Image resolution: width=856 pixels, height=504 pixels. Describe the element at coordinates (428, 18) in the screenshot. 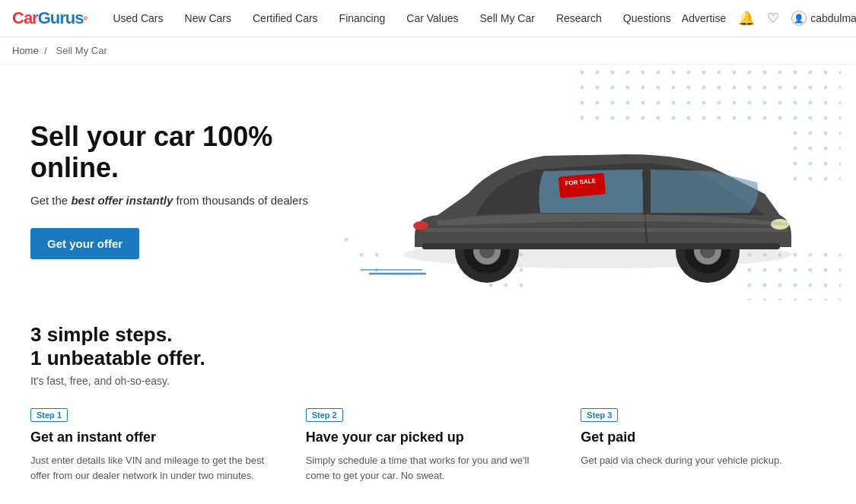

I see `main-nav: CarGurus® Used CarsNew CarsCertified Car…` at that location.